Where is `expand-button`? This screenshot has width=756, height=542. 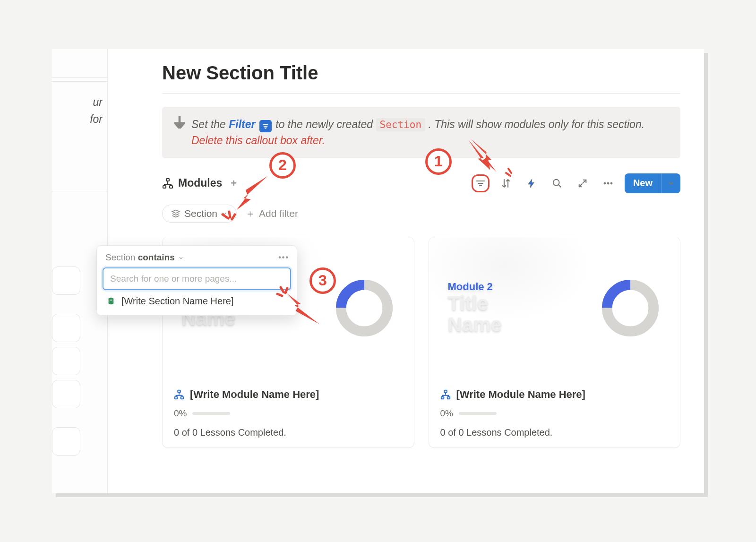 expand-button is located at coordinates (583, 183).